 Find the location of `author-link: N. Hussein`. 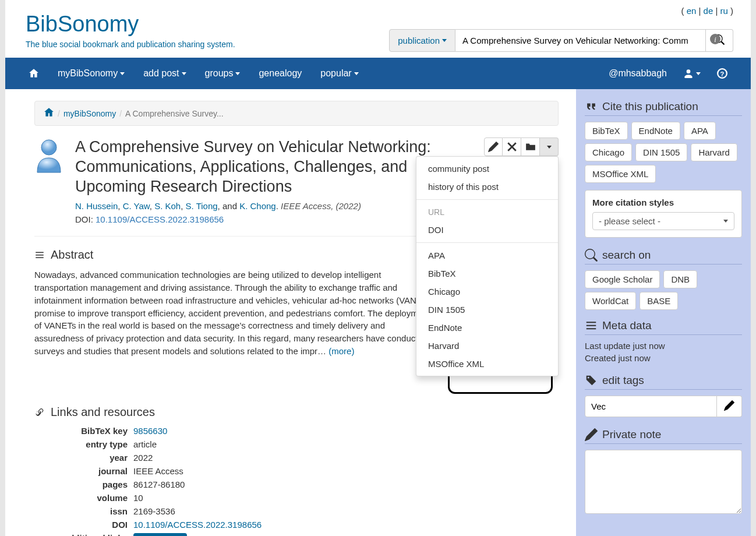

author-link: N. Hussein is located at coordinates (97, 206).